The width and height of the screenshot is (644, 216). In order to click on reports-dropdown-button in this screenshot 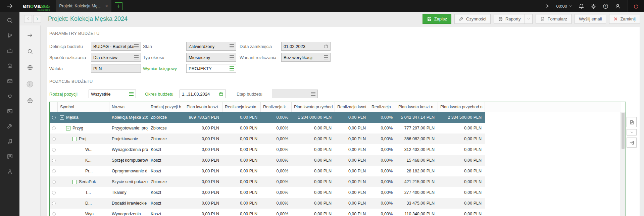, I will do `click(529, 19)`.